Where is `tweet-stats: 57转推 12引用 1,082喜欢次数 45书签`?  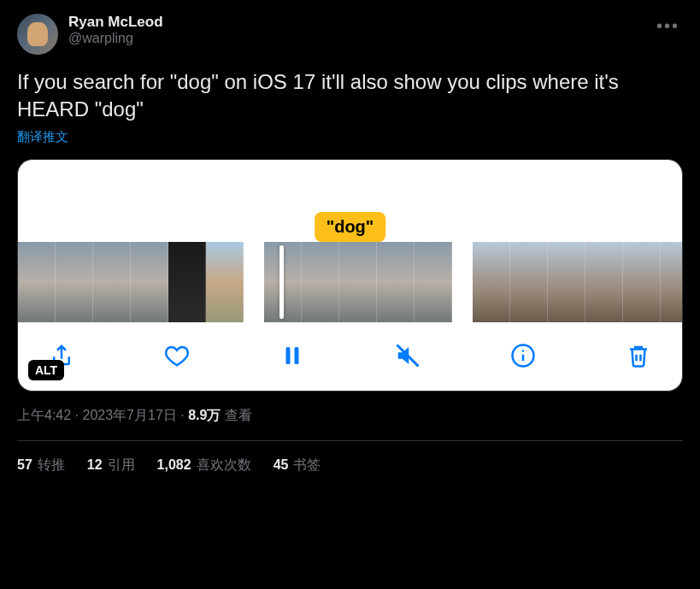 tweet-stats: 57转推 12引用 1,082喜欢次数 45书签 is located at coordinates (350, 458).